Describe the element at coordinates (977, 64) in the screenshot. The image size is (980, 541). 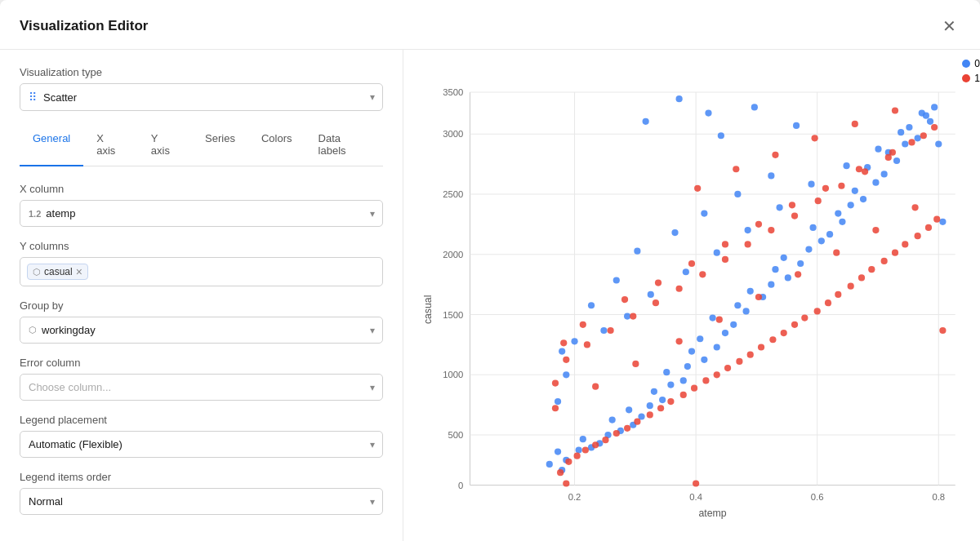
I see `legend-label-0: 0` at that location.